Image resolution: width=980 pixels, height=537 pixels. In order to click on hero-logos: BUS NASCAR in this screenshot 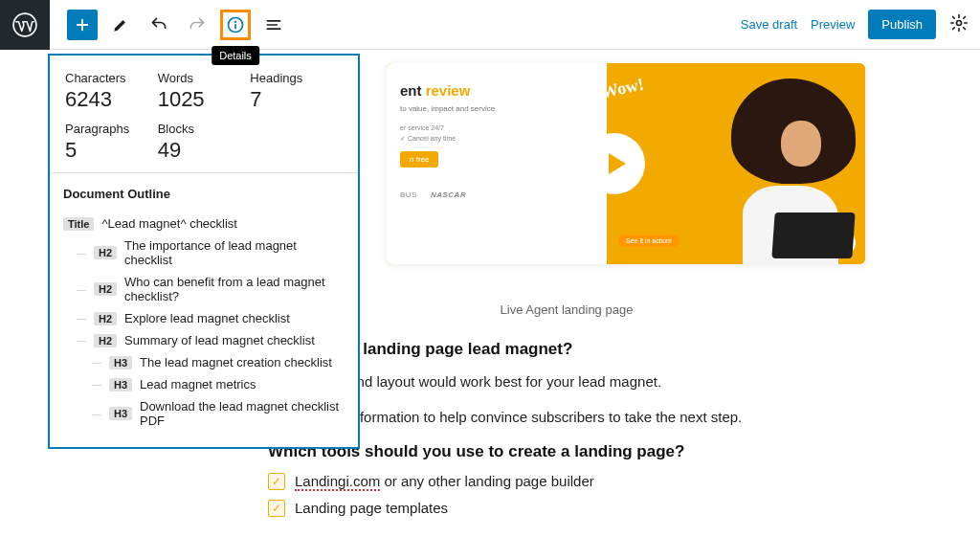, I will do `click(497, 195)`.